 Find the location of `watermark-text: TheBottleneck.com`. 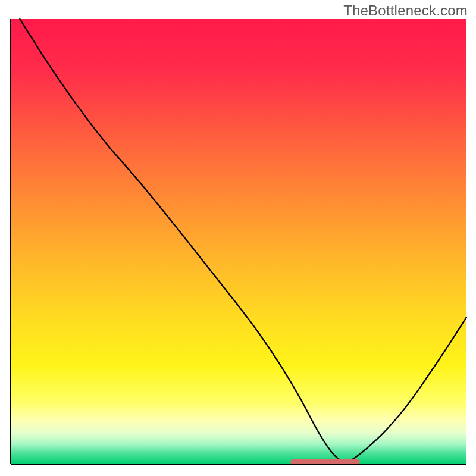

watermark-text: TheBottleneck.com is located at coordinates (406, 11).